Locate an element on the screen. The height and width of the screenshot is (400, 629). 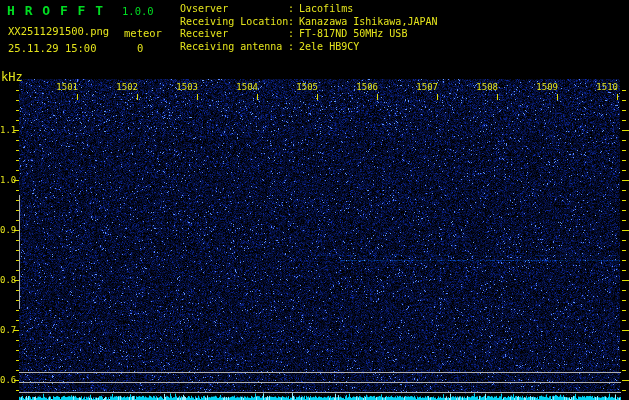
station-info-row: Receiver:FT-817ND 50MHz USB is located at coordinates (309, 34).